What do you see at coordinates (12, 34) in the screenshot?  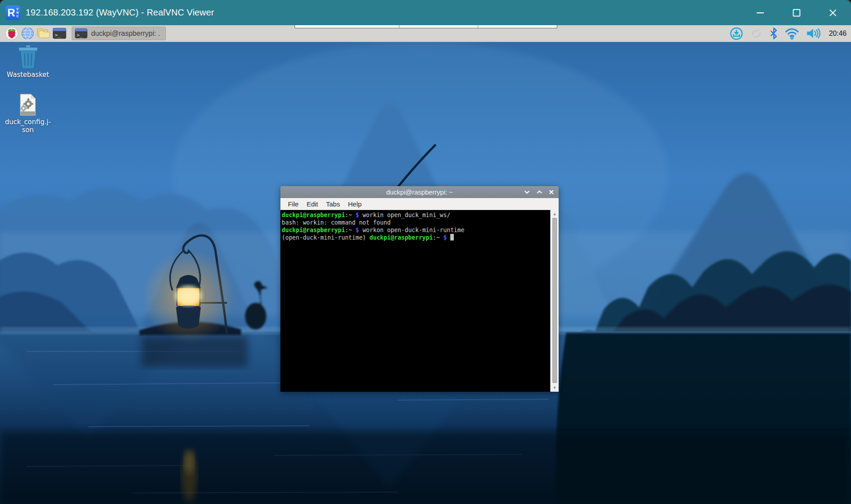 I see `menu-button` at bounding box center [12, 34].